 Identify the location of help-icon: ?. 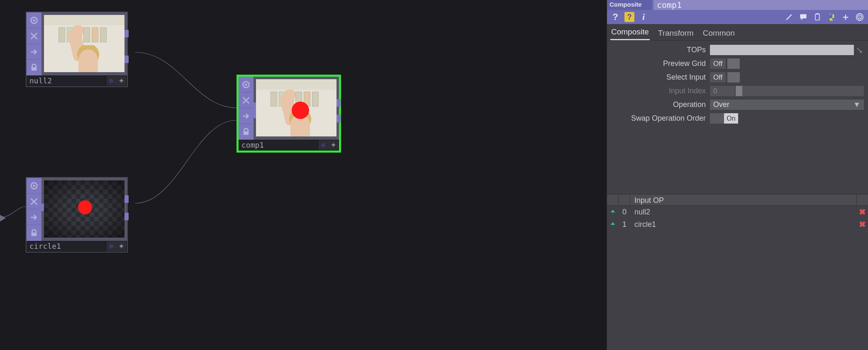
(615, 17).